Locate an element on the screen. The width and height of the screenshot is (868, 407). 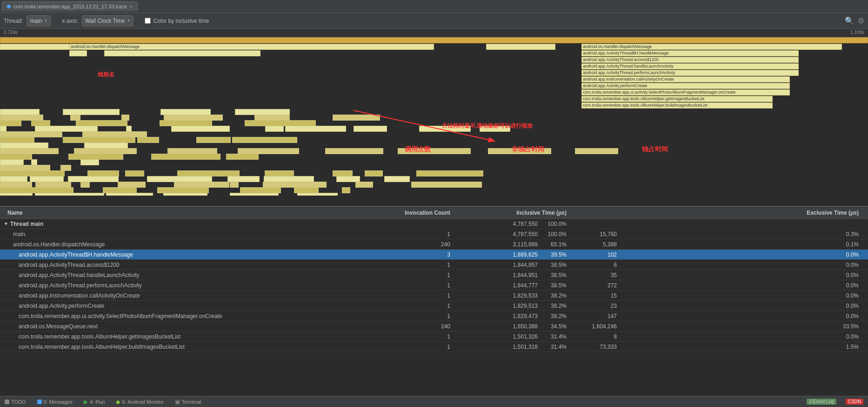
messages-button: 0: Messages is located at coordinates (55, 402).